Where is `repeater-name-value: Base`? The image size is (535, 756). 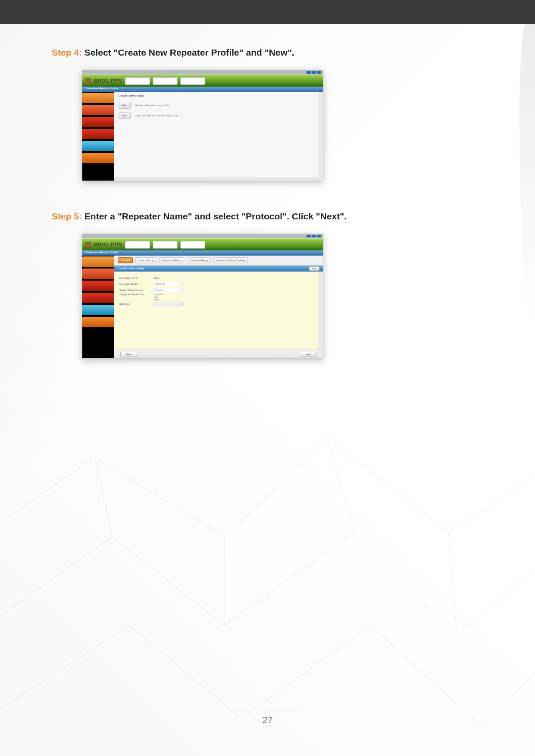 repeater-name-value: Base is located at coordinates (157, 278).